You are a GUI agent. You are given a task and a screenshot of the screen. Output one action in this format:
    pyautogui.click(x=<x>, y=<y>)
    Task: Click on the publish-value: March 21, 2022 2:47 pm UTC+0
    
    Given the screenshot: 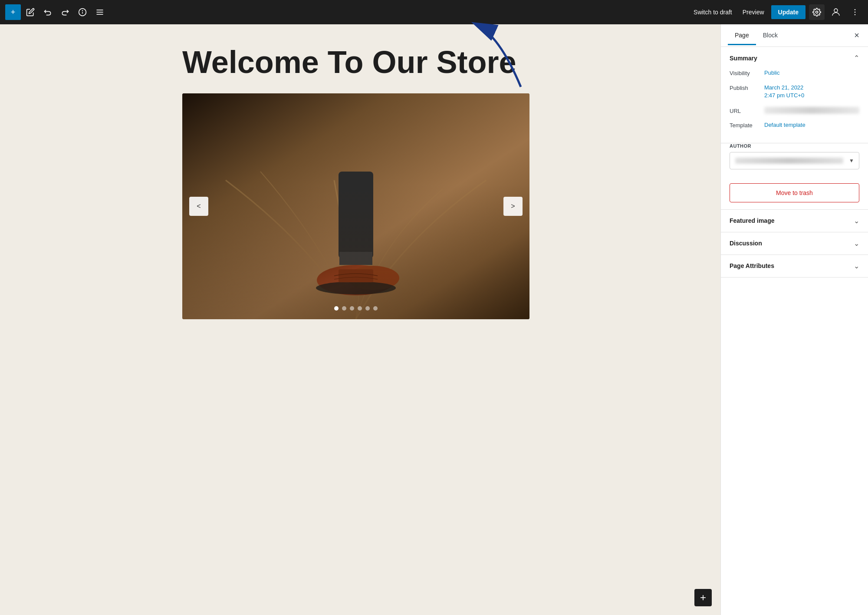 What is the action you would take?
    pyautogui.click(x=784, y=92)
    